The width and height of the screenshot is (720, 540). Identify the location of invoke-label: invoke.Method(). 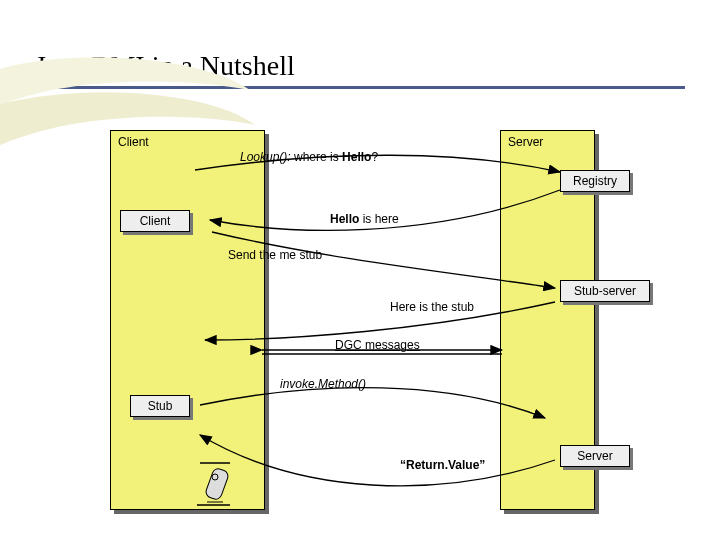
(323, 384).